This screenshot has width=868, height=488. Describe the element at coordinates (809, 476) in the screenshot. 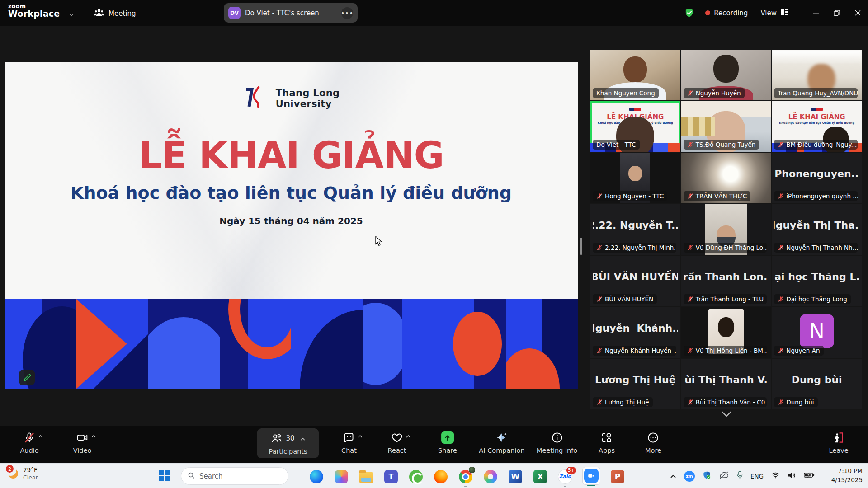

I see `battery-charging-icon` at that location.